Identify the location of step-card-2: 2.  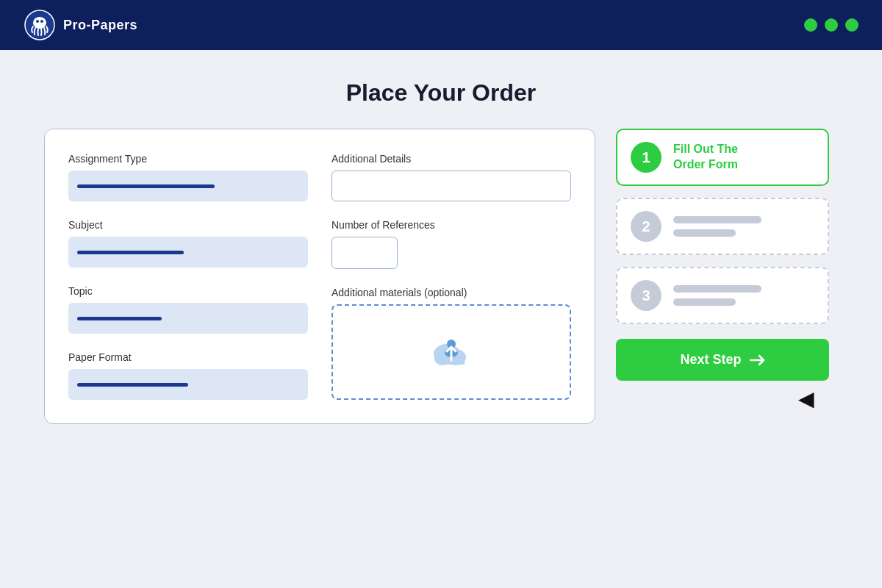
(723, 226).